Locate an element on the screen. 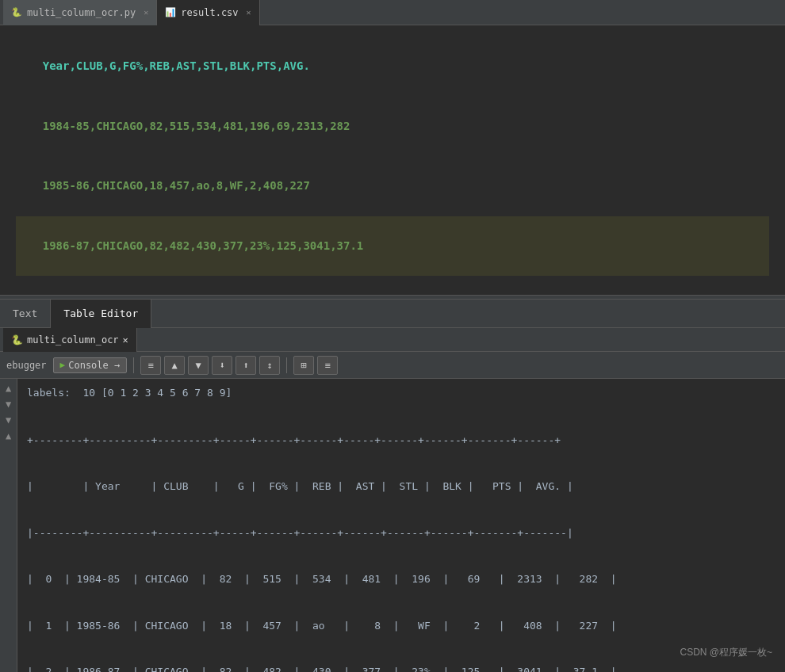  tab-csv-label: result.csv is located at coordinates (209, 13).